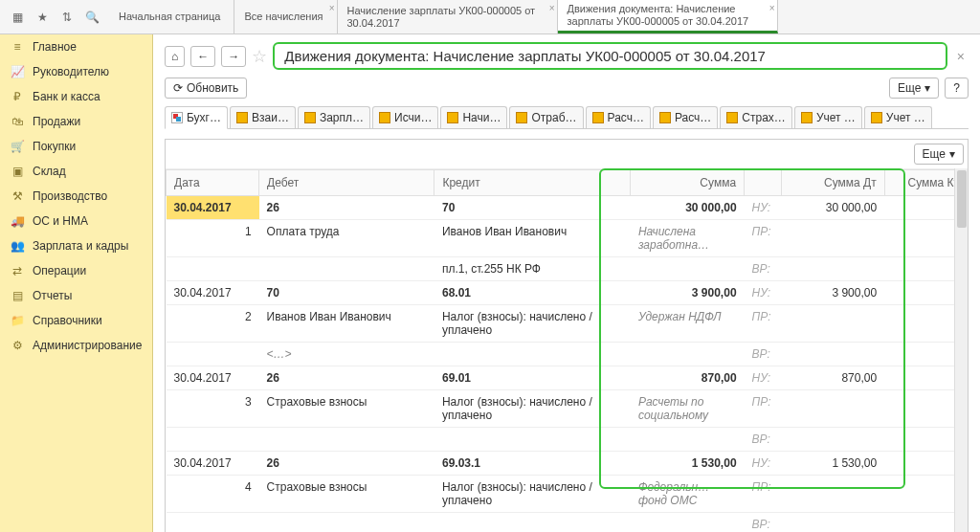  I want to click on table-row: 30.04.2017267030 000,00НУ:30 000,00, so click(567, 209).